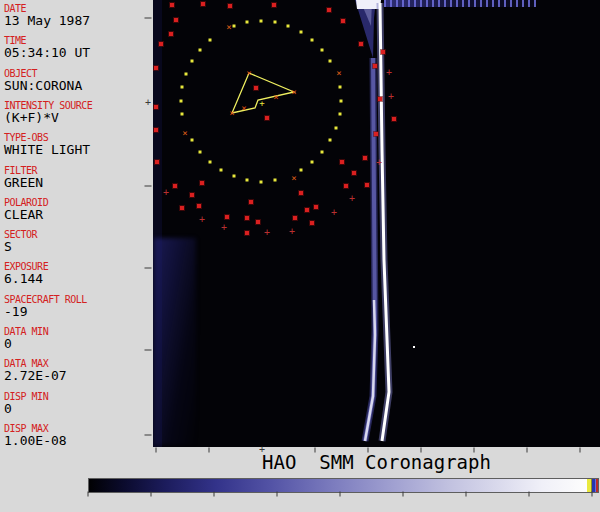  What do you see at coordinates (78, 404) in the screenshot?
I see `metadata-field: DISP MIN 0` at bounding box center [78, 404].